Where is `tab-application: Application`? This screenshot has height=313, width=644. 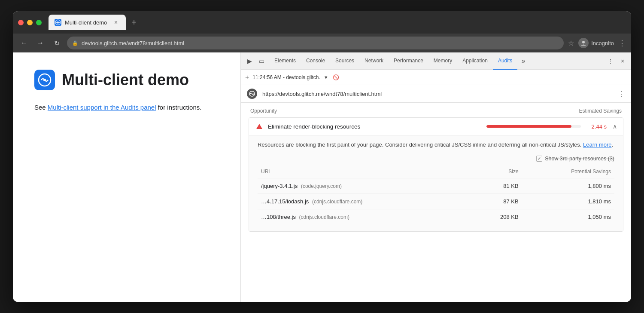
tab-application: Application is located at coordinates (475, 61).